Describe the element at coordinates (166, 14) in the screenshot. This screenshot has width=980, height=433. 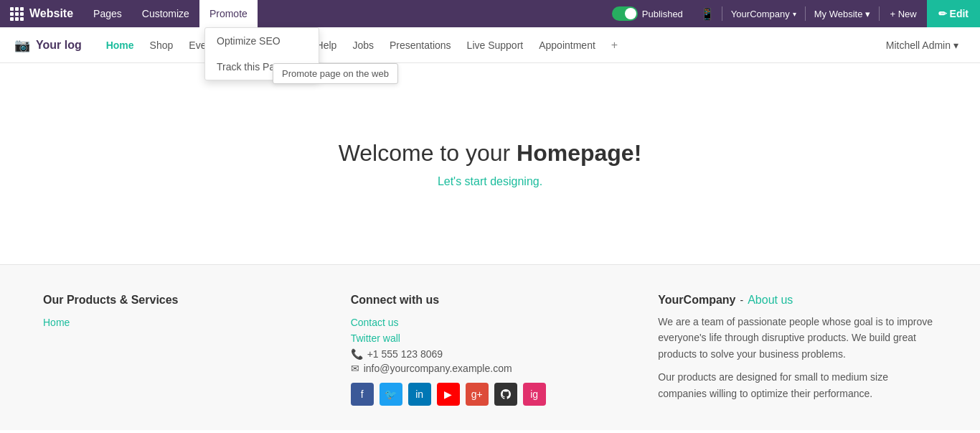
I see `top-nav-customize: Customize` at that location.